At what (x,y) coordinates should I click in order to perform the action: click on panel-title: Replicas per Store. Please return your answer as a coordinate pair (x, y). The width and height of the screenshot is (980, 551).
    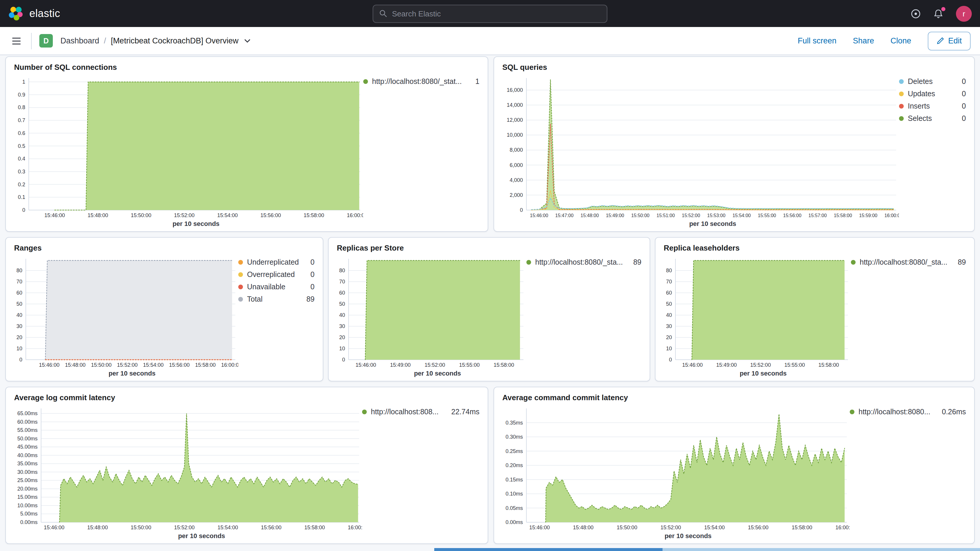
    Looking at the image, I should click on (489, 249).